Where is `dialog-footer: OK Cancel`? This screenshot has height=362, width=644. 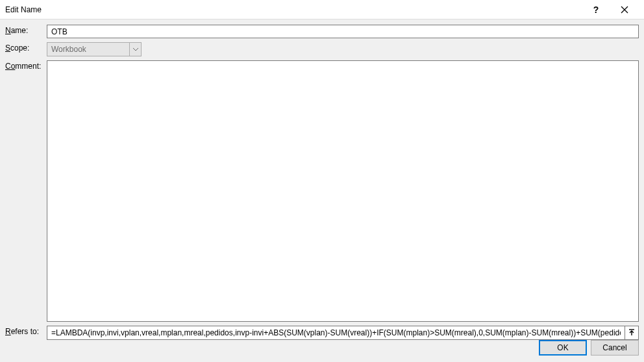
dialog-footer: OK Cancel is located at coordinates (322, 350).